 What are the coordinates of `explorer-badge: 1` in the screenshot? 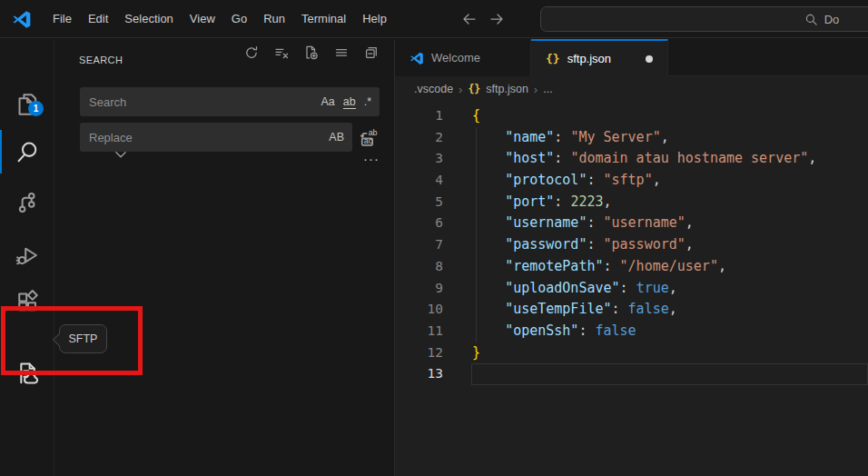 It's located at (36, 109).